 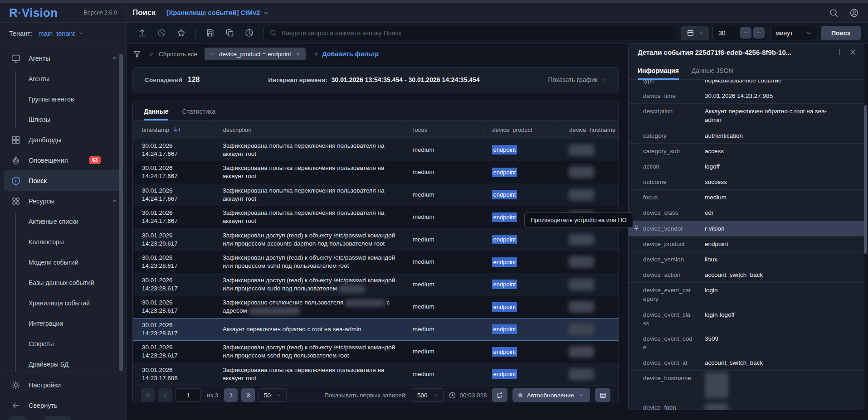 What do you see at coordinates (63, 180) in the screenshot?
I see `sidebar-item-поиск: Поиск` at bounding box center [63, 180].